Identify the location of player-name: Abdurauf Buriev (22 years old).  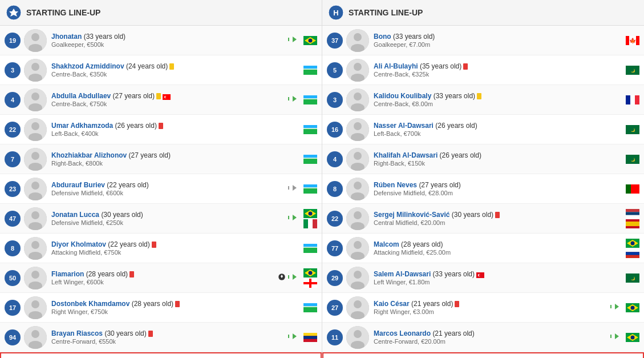
(169, 185).